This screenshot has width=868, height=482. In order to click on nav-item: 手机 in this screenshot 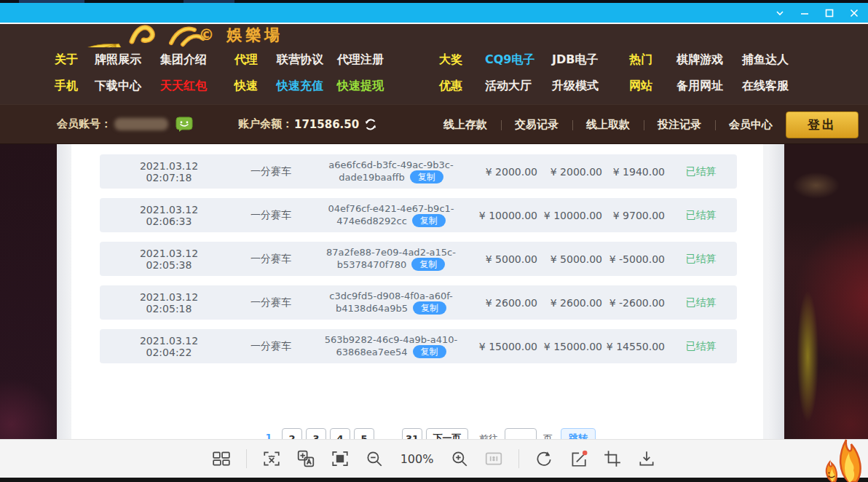, I will do `click(74, 86)`.